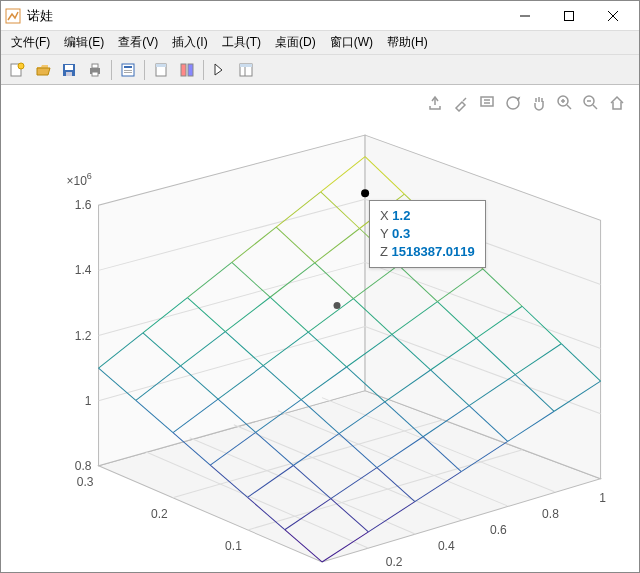 The image size is (640, 573). Describe the element at coordinates (352, 42) in the screenshot. I see `menu-window: 窗口(W)` at that location.